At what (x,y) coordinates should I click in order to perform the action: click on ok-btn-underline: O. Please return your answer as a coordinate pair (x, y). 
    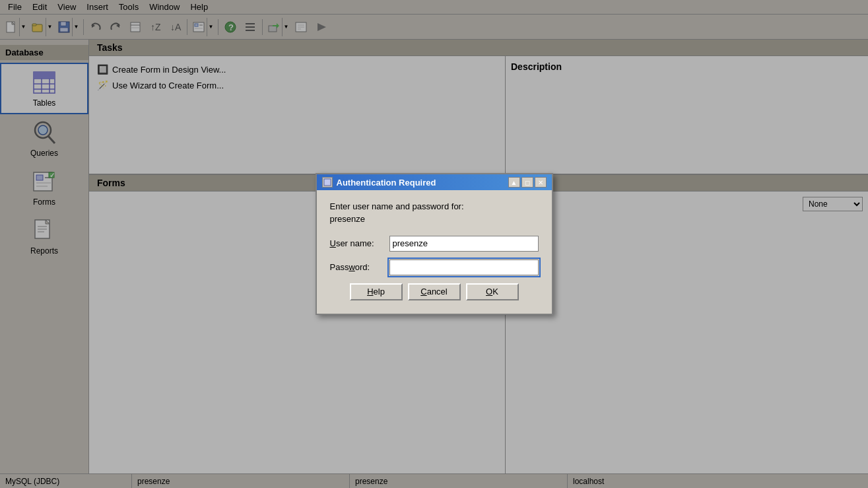
    Looking at the image, I should click on (489, 292).